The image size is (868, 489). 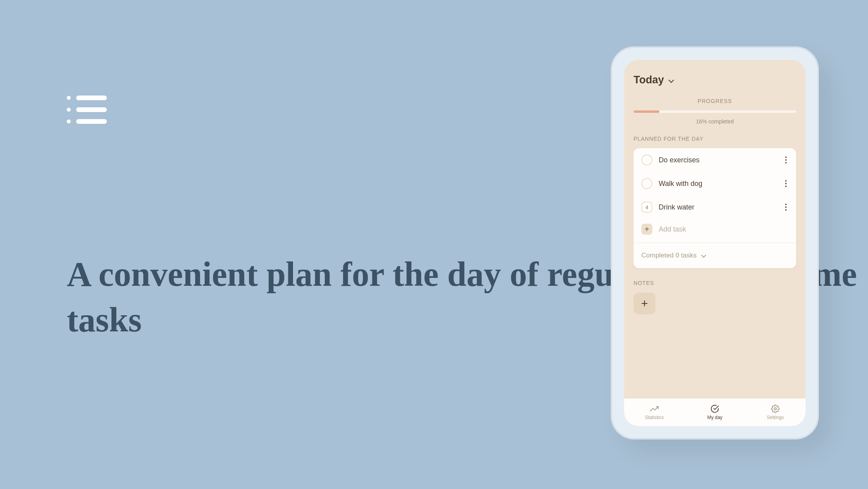 I want to click on planned-section-label: PLANNED FOR THE DAY, so click(x=715, y=139).